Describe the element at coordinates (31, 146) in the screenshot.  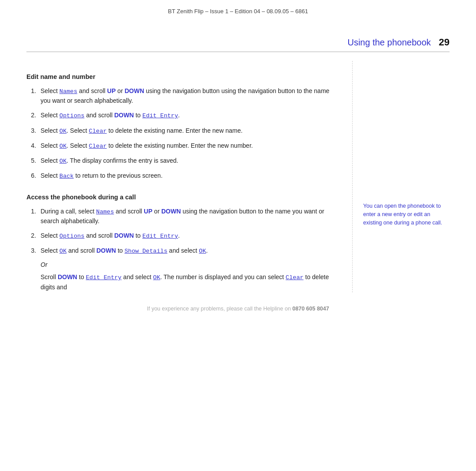
I see `step-num: 4.` at that location.